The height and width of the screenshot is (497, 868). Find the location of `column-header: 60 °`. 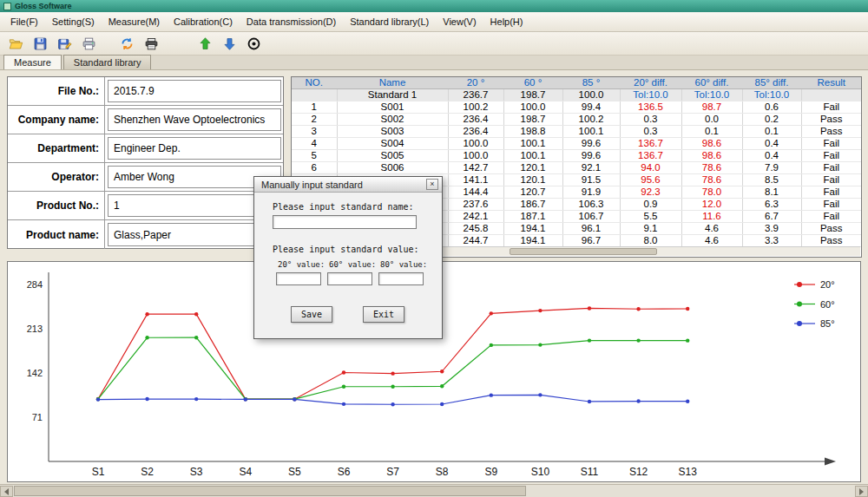

column-header: 60 ° is located at coordinates (533, 83).